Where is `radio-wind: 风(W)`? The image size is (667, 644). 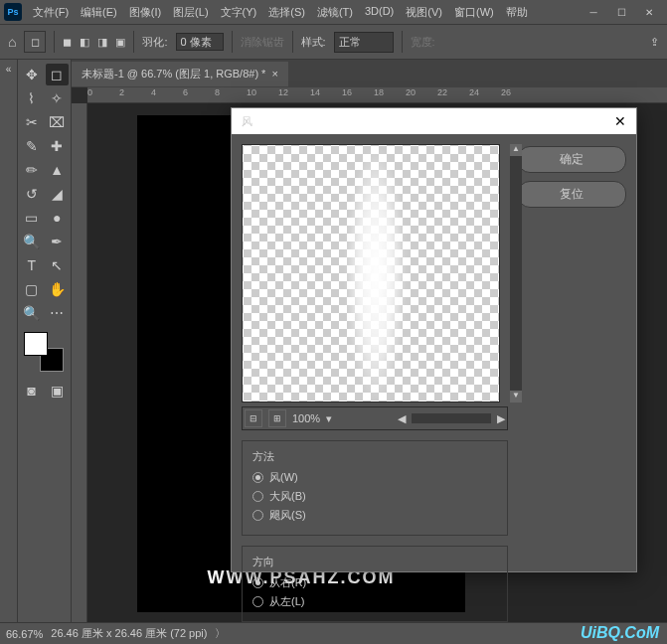
radio-wind: 风(W) is located at coordinates (375, 477).